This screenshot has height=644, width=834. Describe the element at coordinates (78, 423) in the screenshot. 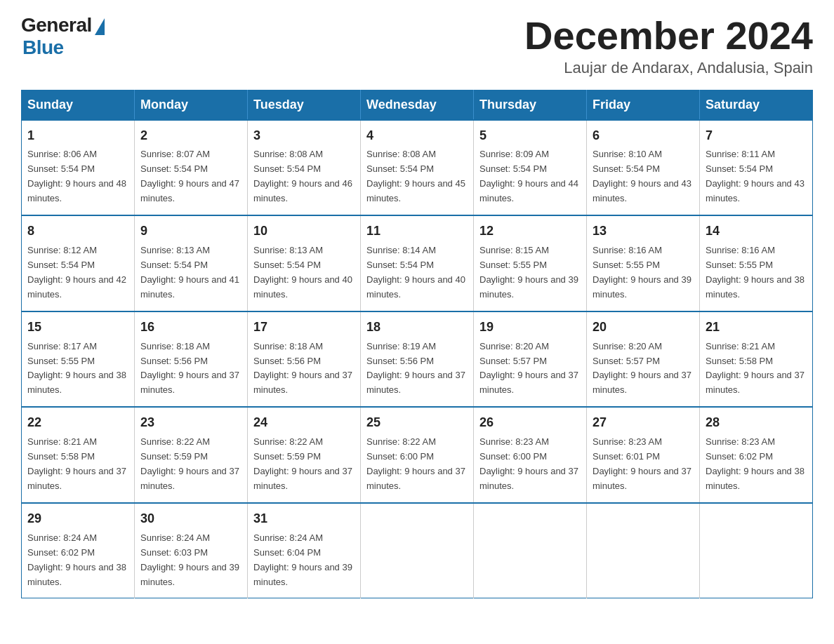

I see `day-number: 22` at that location.